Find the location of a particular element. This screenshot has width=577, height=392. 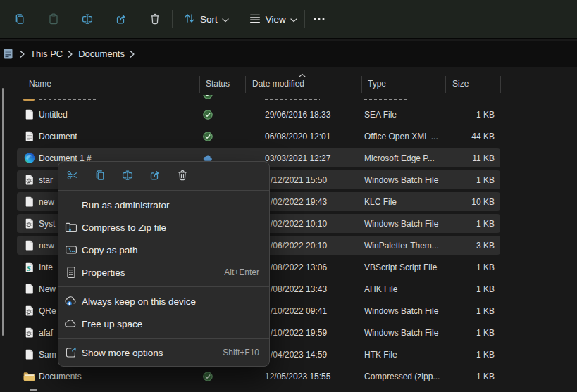

menu-shortcut: Shift+F10 is located at coordinates (241, 353).